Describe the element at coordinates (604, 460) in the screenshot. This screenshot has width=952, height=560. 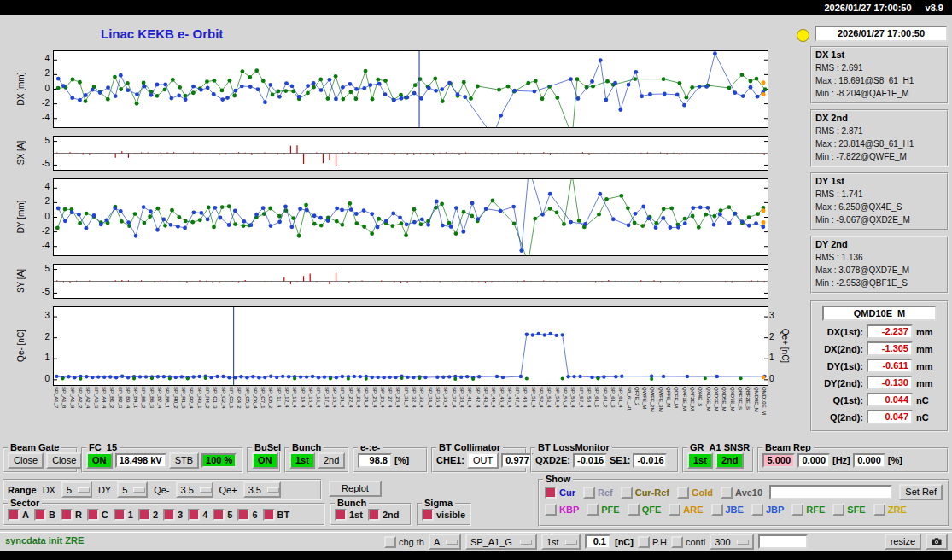
I see `bt-lossmonitor-group: BT LossMonitor QXD2E: -0.016 SE1: -0.016` at that location.